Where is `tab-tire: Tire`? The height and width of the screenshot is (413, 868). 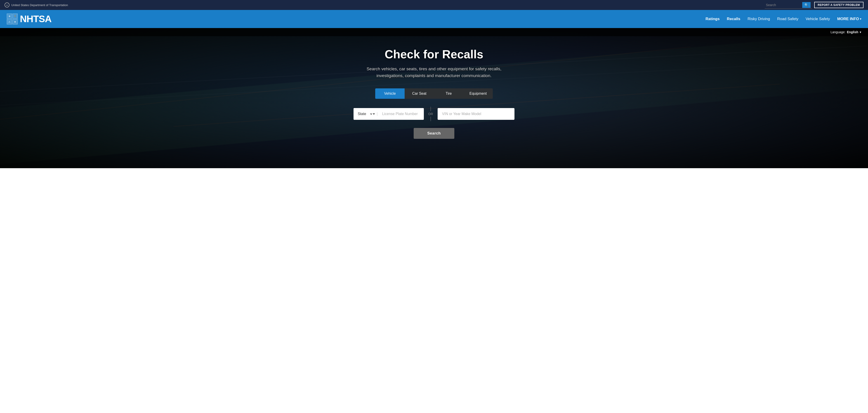 tab-tire: Tire is located at coordinates (449, 94).